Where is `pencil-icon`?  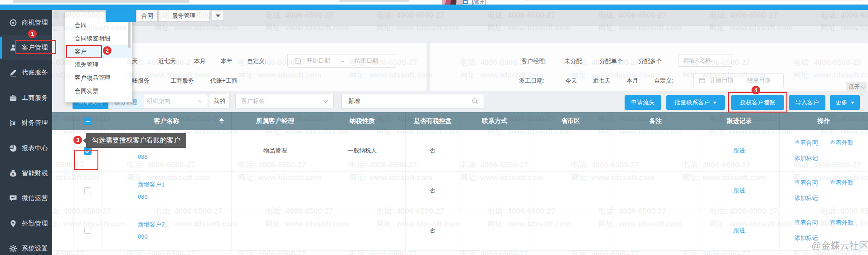 pencil-icon is located at coordinates (13, 73).